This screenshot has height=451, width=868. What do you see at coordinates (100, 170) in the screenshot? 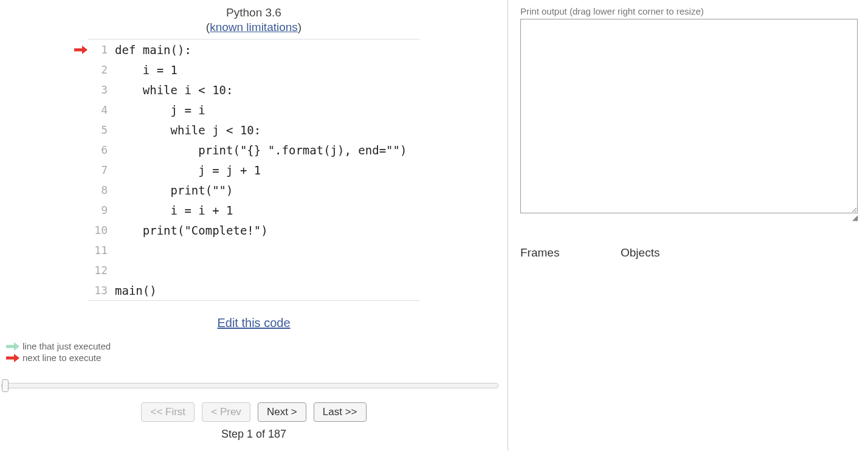
I see `line-number: 7` at bounding box center [100, 170].